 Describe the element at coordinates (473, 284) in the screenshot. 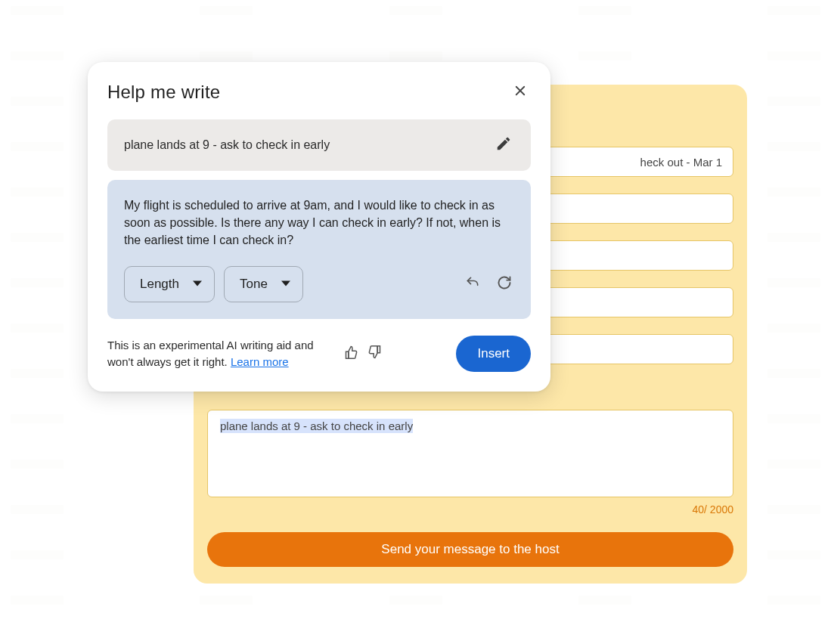

I see `undo-button` at that location.